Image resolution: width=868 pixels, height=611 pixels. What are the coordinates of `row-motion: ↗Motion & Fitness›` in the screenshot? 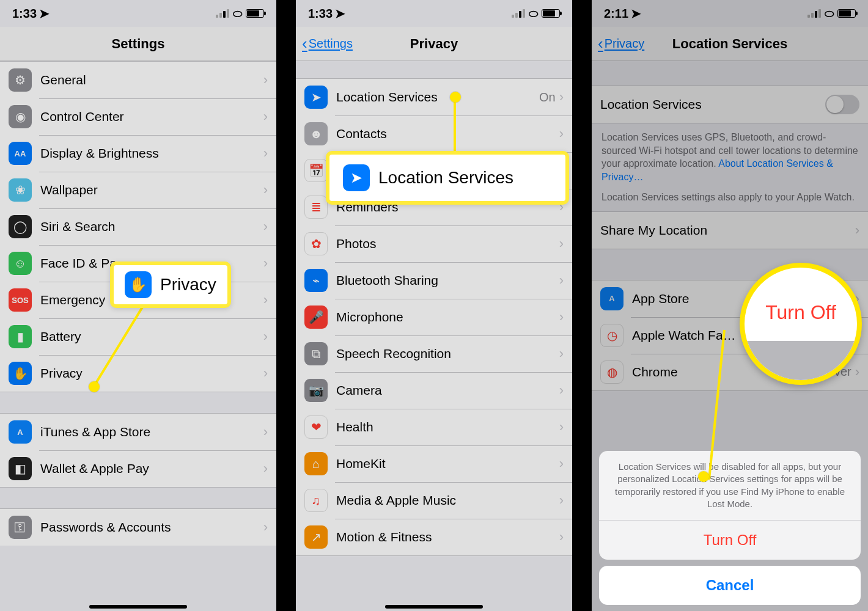 It's located at (434, 537).